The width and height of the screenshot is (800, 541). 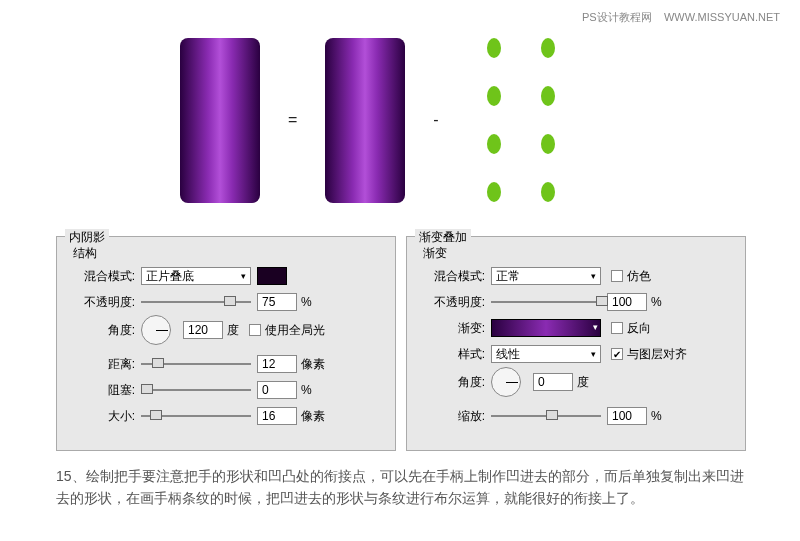 What do you see at coordinates (583, 382) in the screenshot?
I see `go-angle-unit: 度` at bounding box center [583, 382].